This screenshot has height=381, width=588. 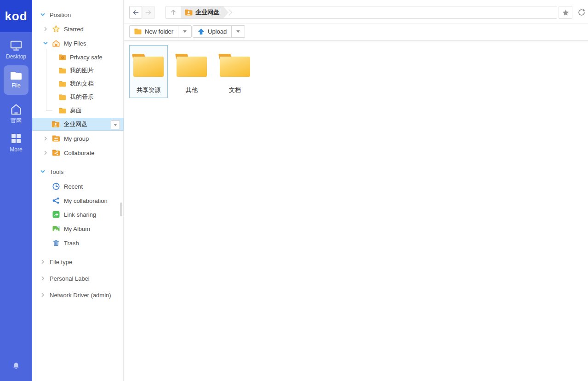 I want to click on back-button, so click(x=136, y=12).